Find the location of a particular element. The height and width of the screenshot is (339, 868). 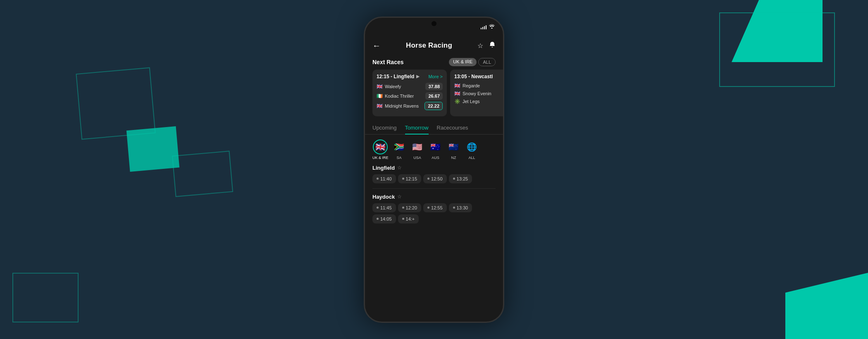

tab-tomorrow: Tomorrow is located at coordinates (417, 127).